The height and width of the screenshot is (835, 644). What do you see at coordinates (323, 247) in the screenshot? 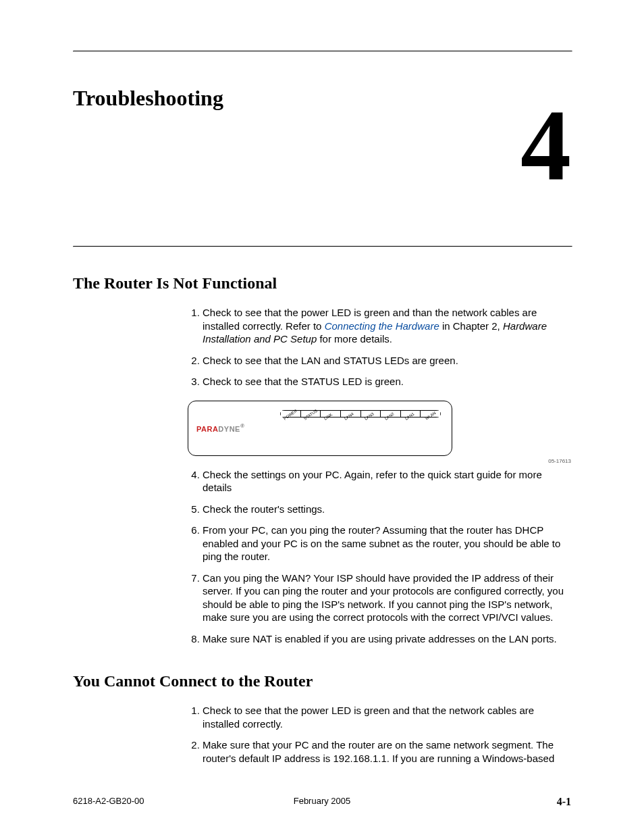
I see `mid-rule` at bounding box center [323, 247].